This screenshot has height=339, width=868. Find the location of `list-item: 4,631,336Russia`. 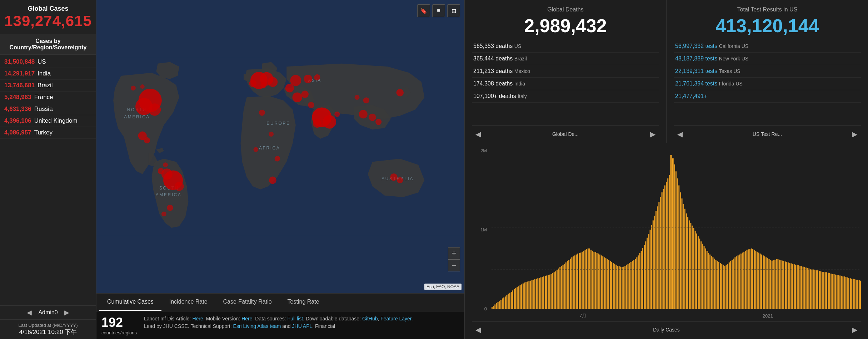

list-item: 4,631,336Russia is located at coordinates (48, 109).